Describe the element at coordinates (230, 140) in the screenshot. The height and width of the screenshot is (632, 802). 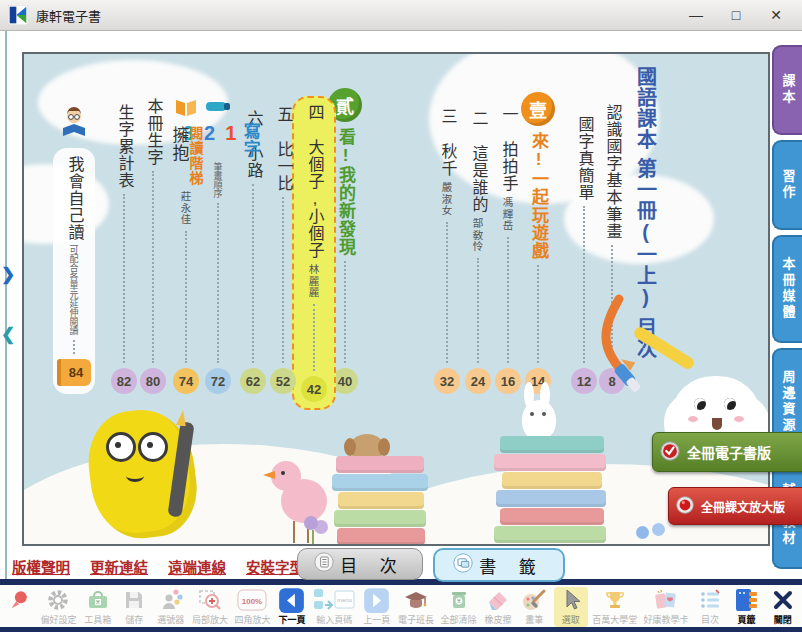
I see `toc-text-segment: 1` at that location.